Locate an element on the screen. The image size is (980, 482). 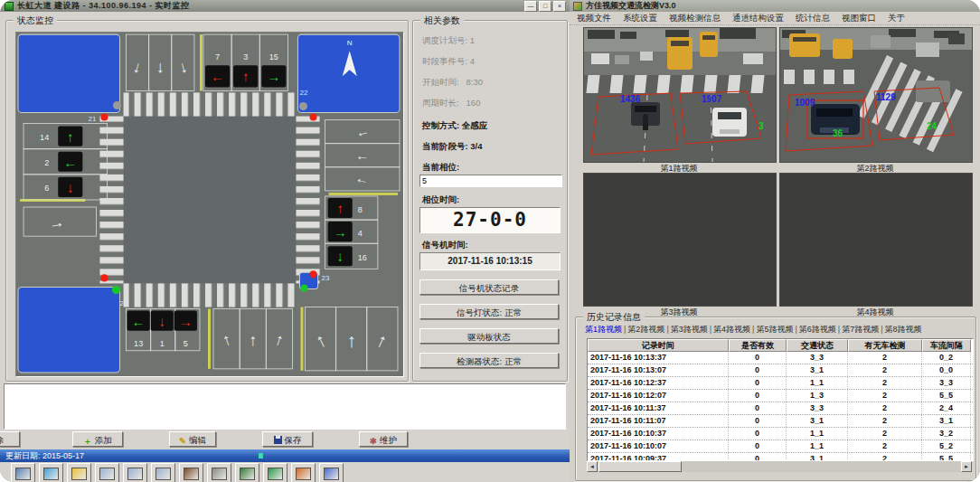
menu-item-视频检测信息: 视频检测信息 is located at coordinates (694, 18).